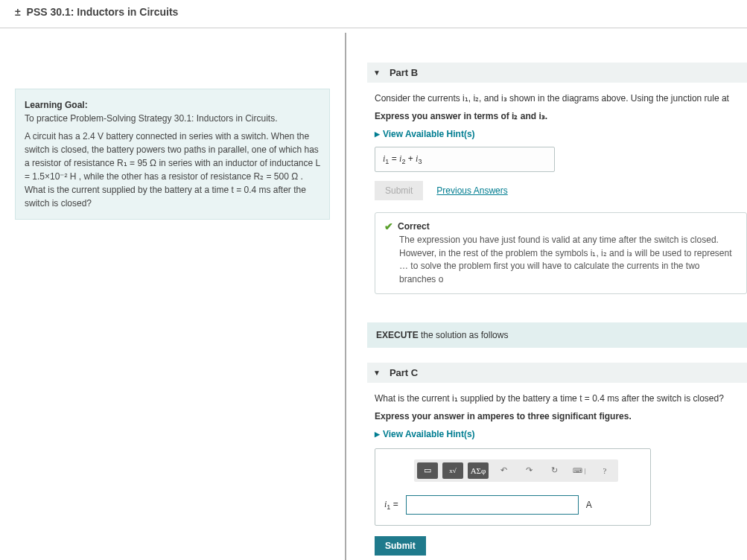  I want to click on page-title: ± PSS 30.1: Inductors in Circuits, so click(374, 11).